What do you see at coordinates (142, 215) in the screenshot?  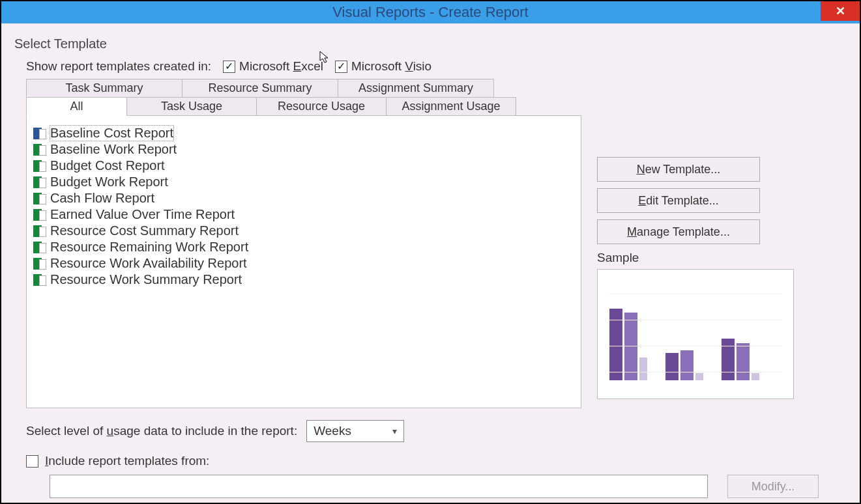 I see `list-item-label: Earned Value Over Time Report` at bounding box center [142, 215].